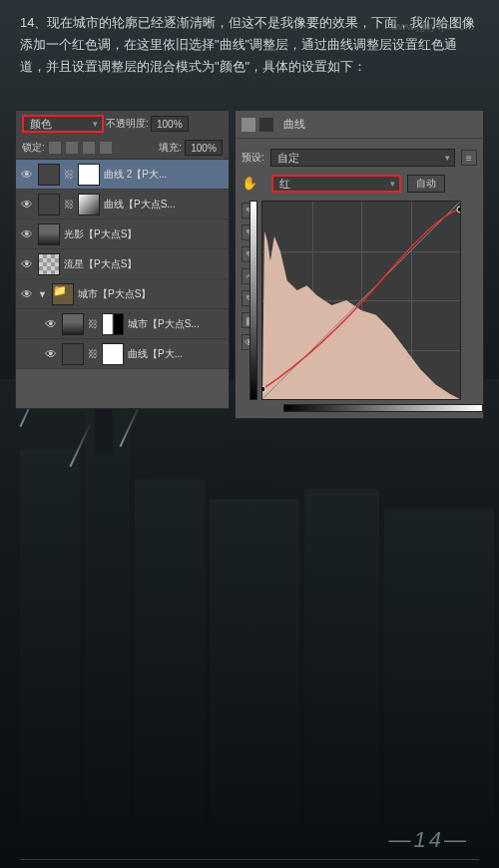  I want to click on lock-all-icon, so click(106, 148).